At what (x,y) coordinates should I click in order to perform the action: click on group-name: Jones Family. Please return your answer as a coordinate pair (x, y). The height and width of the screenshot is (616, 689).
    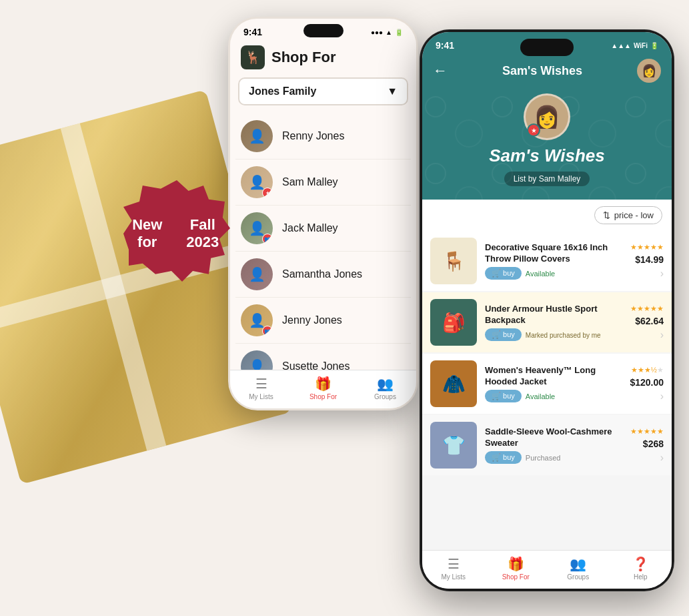
    Looking at the image, I should click on (283, 91).